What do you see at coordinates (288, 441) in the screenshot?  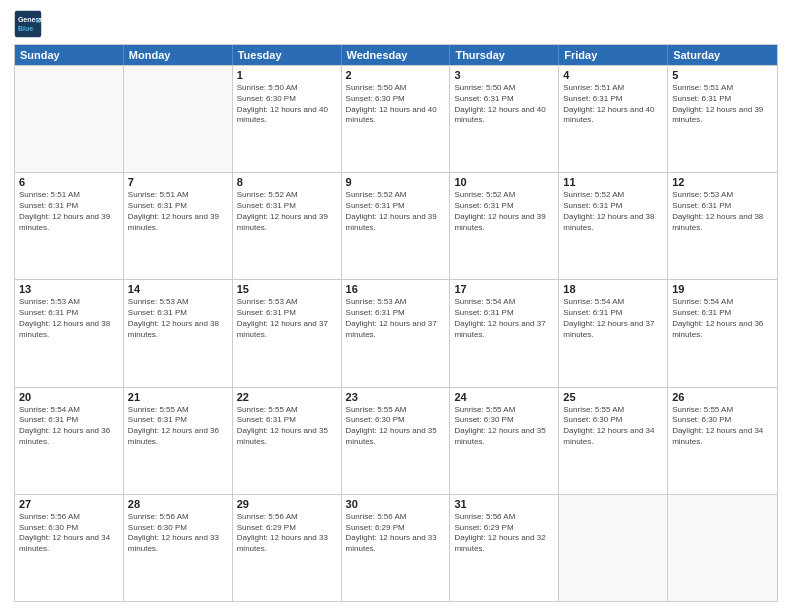 I see `day-cell-22: 22 Sunrise: 5:55 AMSunset: 6:31 PMDaylig…` at bounding box center [288, 441].